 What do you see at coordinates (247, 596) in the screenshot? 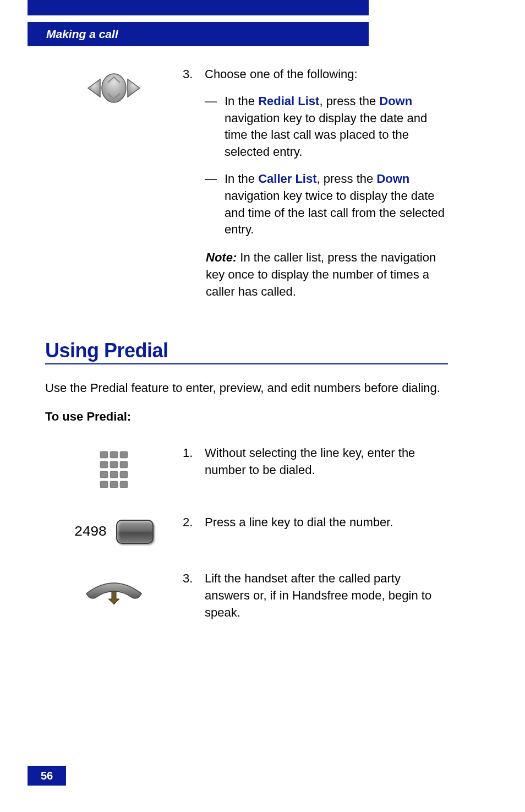
I see `predial-step-3-row: 3. Lift the handset after the called par…` at bounding box center [247, 596].